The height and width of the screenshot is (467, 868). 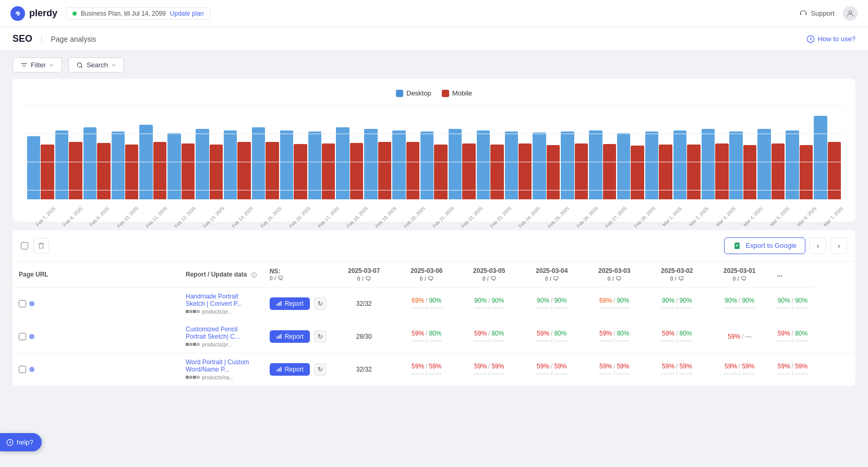 I want to click on url-title: Word Portrait | Custom Word/Name P..., so click(x=221, y=366).